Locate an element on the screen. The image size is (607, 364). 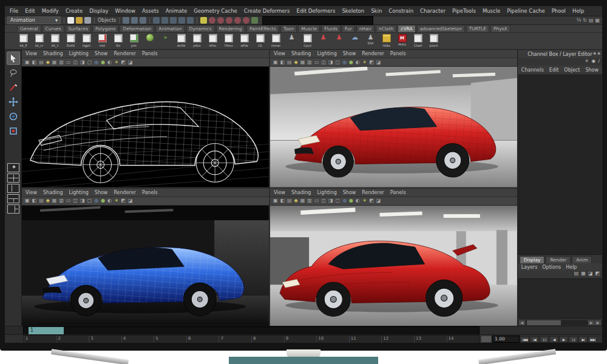
textured-icon: ◐ is located at coordinates (358, 201).